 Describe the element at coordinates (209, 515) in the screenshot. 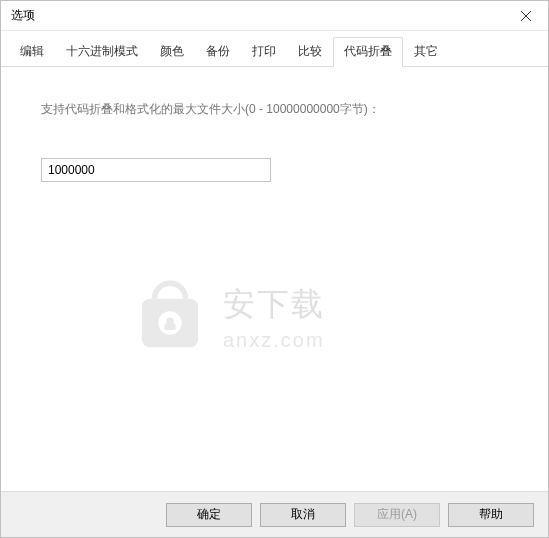

I see `ok-button: 确定` at that location.